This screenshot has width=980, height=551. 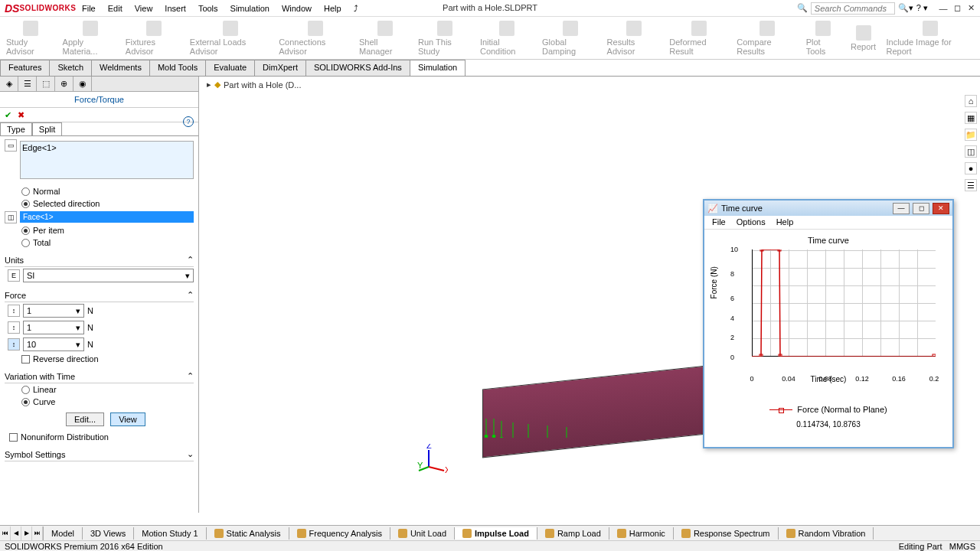 What do you see at coordinates (941, 208) in the screenshot?
I see `tc-close-button: ✕` at bounding box center [941, 208].